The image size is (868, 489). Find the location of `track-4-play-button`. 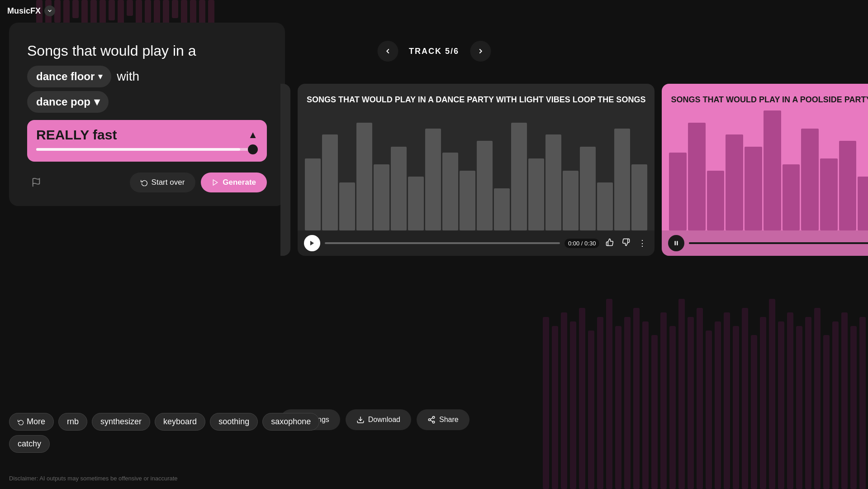

track-4-play-button is located at coordinates (312, 243).